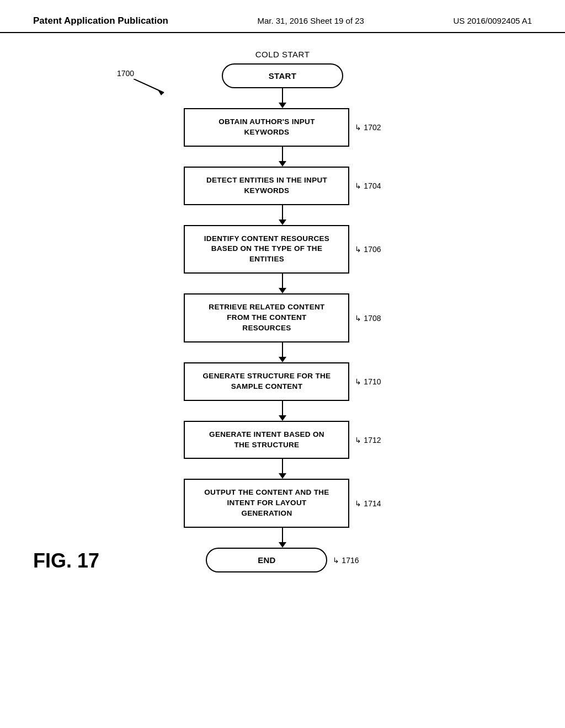  Describe the element at coordinates (66, 561) in the screenshot. I see `figure-label: FIG. 17` at that location.